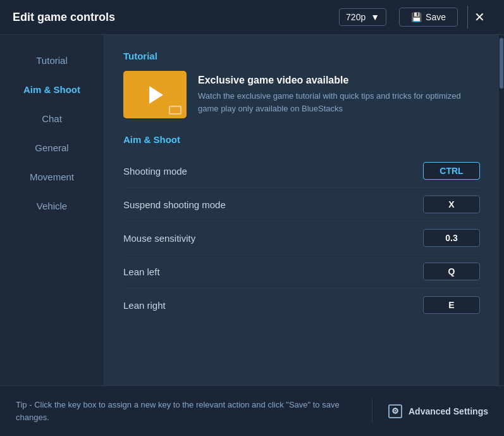 Image resolution: width=504 pixels, height=436 pixels. Describe the element at coordinates (52, 148) in the screenshot. I see `sidebar-item-general: General` at that location.